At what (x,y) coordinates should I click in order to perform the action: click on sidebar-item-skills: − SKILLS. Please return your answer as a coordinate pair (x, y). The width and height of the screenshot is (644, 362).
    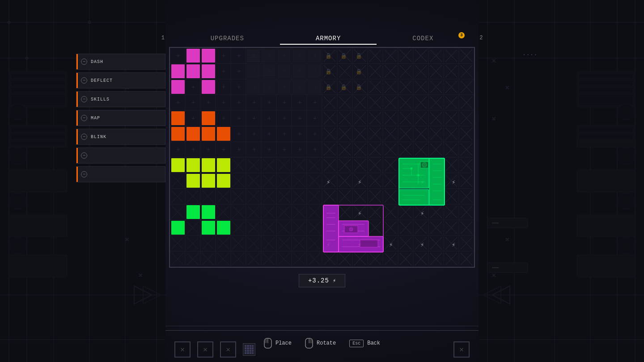
    Looking at the image, I should click on (121, 99).